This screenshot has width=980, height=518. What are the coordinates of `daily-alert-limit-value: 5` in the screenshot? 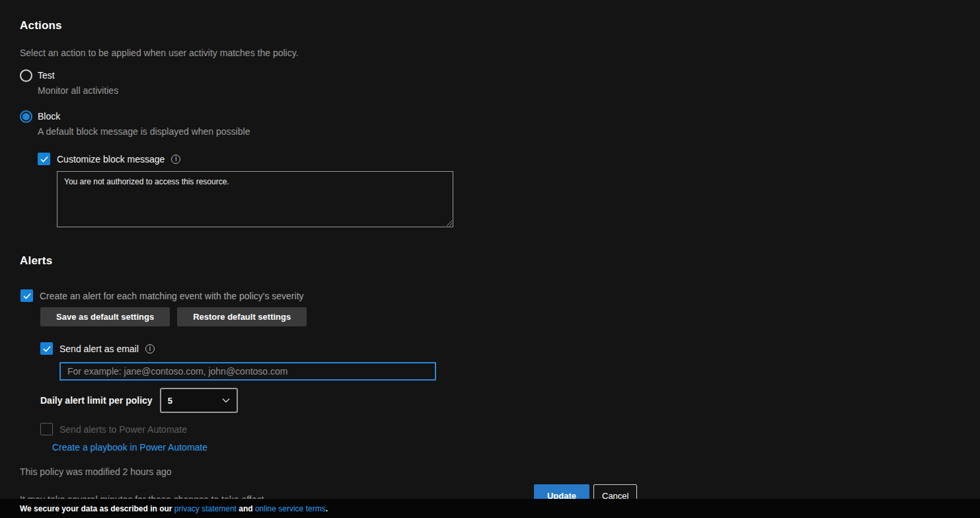 It's located at (170, 400).